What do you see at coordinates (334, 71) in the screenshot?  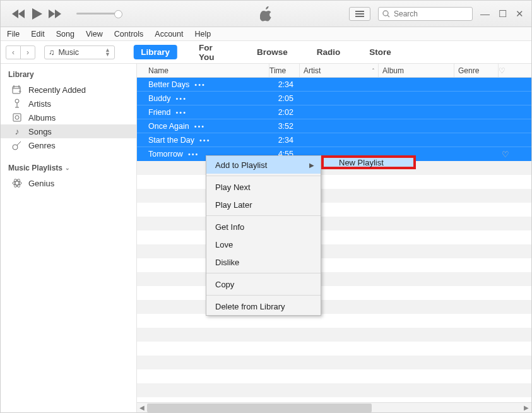 I see `column-header: Name Time Artist ˆ Album Genre ♡` at bounding box center [334, 71].